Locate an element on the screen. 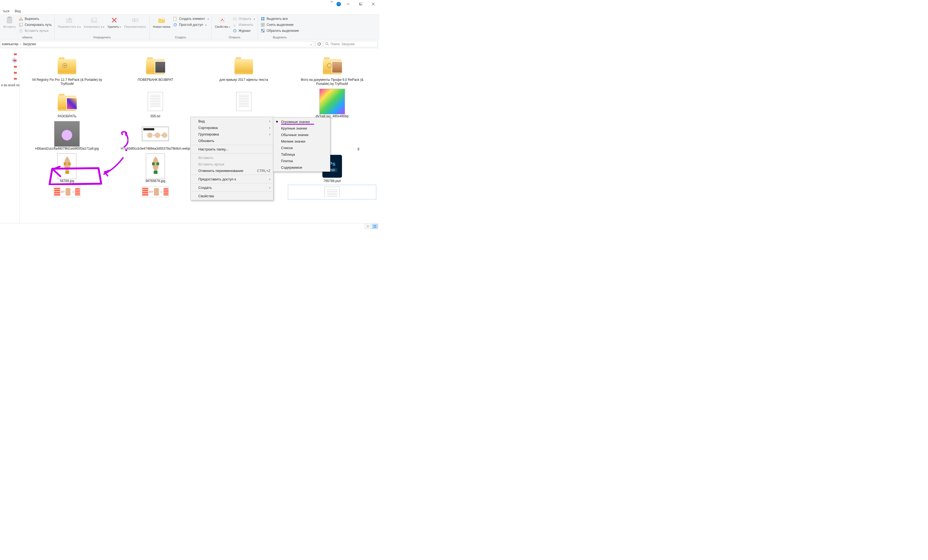 This screenshot has height=560, width=928. window-close-button is located at coordinates (373, 4).